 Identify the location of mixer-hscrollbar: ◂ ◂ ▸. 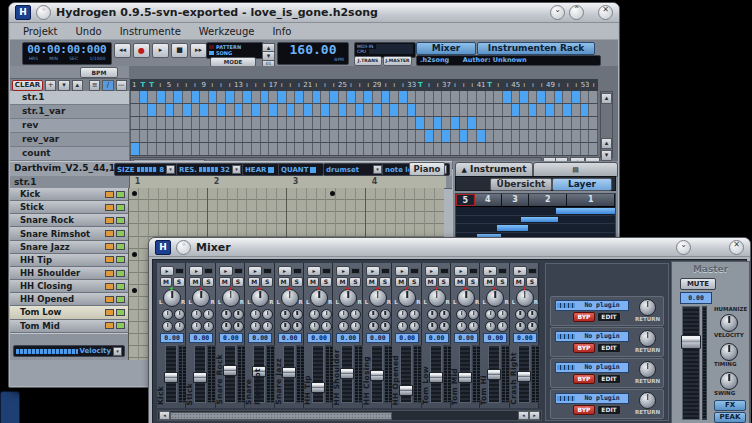
(350, 416).